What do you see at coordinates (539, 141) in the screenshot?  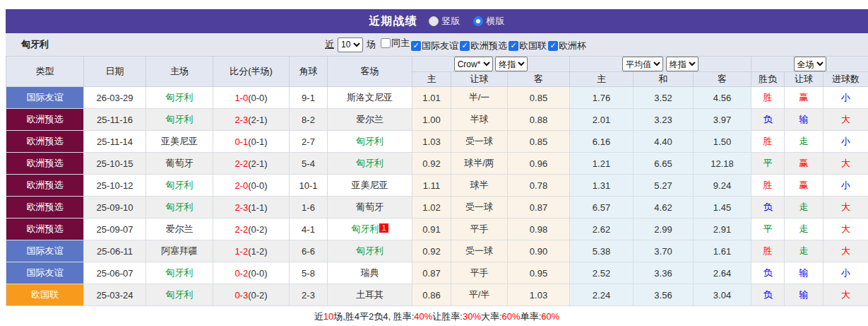 I see `hdp-away-odds: 0.85` at bounding box center [539, 141].